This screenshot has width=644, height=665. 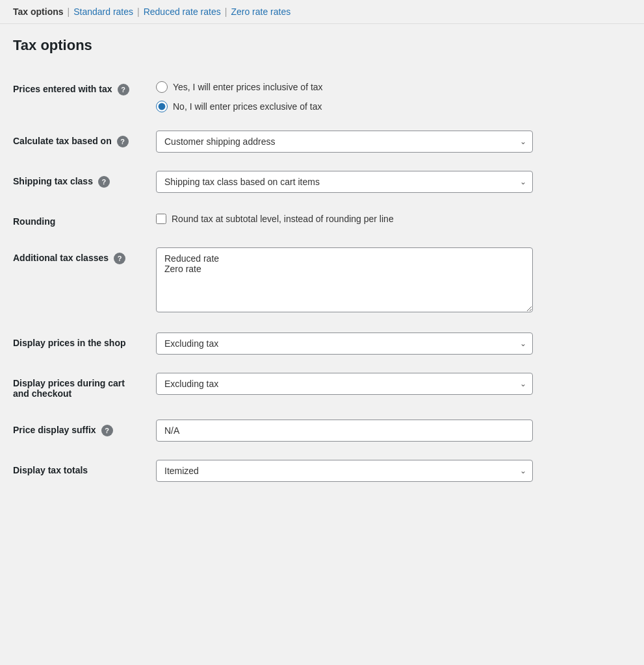 What do you see at coordinates (394, 87) in the screenshot?
I see `radio-option-inclusive: Yes, I will enter prices inclusive of ta…` at bounding box center [394, 87].